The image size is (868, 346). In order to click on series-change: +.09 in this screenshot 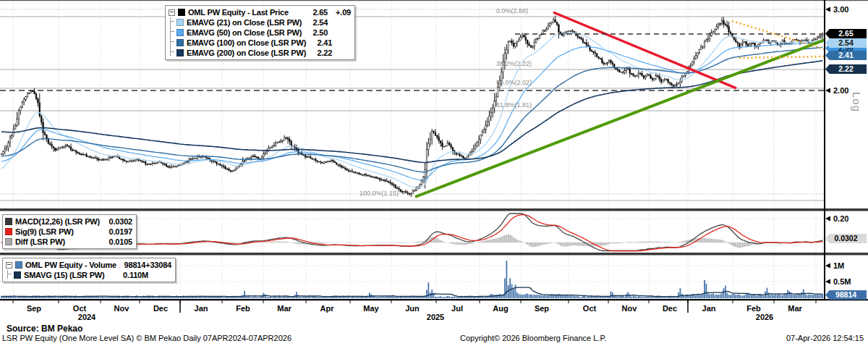, I will do `click(339, 12)`.